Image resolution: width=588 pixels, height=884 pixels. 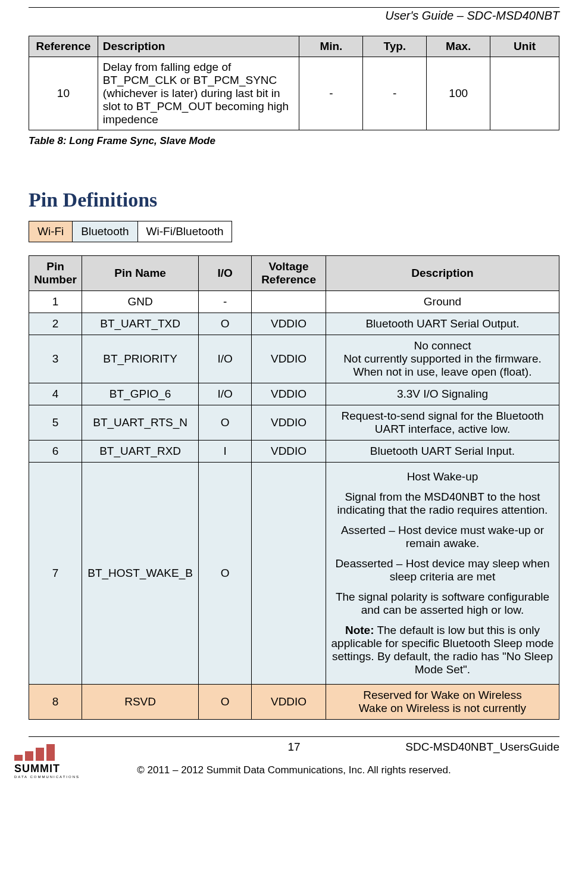 I want to click on desc-para: Asserted – Host device must wake-up or r…, so click(x=443, y=537).